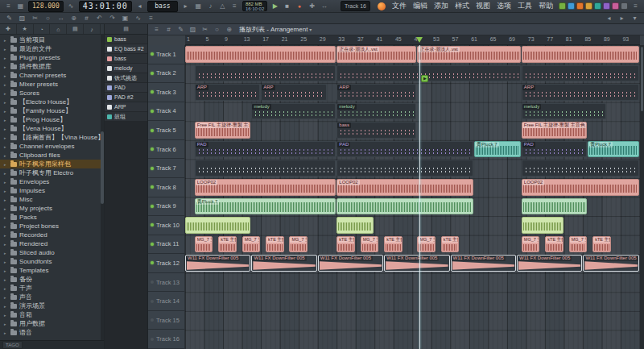  Describe the element at coordinates (223, 131) in the screenshot. I see `clip: Free FIL 主旋律-重製 主音色 主題` at that location.